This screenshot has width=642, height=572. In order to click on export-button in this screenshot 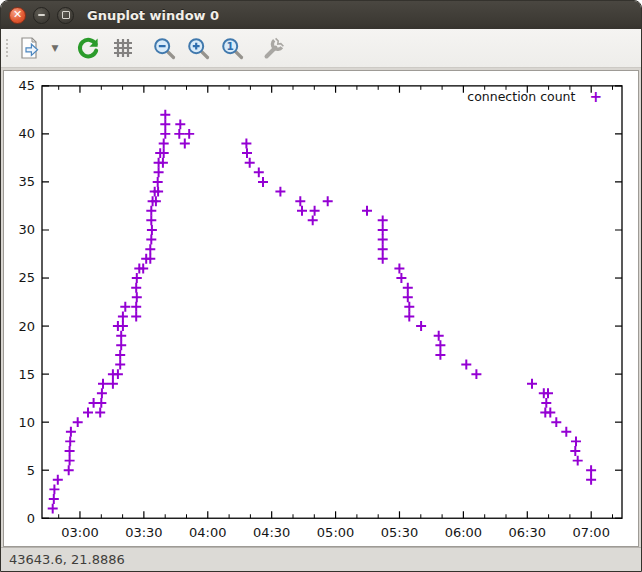, I will do `click(30, 48)`.